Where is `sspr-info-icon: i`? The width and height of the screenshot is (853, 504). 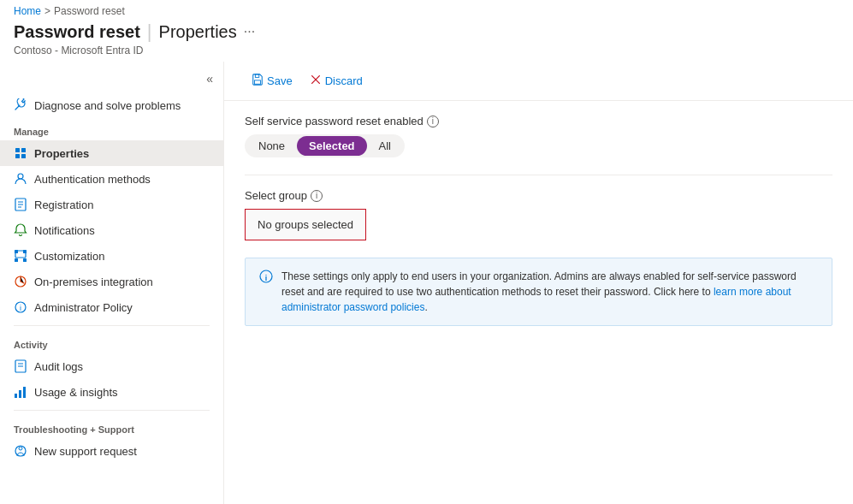
sspr-info-icon: i is located at coordinates (433, 122).